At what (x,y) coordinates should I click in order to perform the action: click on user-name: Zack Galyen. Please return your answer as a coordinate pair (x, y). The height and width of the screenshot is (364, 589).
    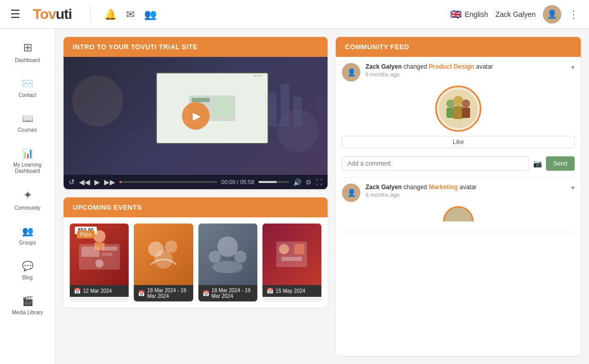
    Looking at the image, I should click on (516, 14).